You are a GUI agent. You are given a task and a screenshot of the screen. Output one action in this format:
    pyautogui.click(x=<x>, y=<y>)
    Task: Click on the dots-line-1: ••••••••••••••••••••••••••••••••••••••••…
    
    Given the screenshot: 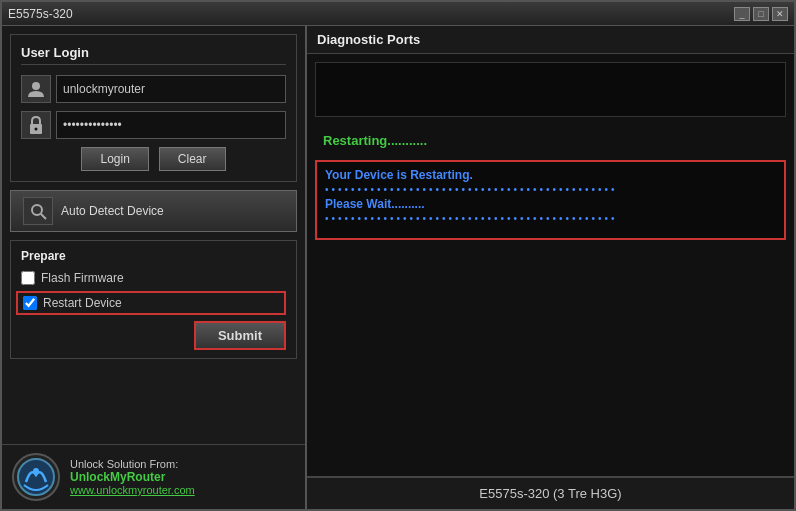 What is the action you would take?
    pyautogui.click(x=550, y=190)
    